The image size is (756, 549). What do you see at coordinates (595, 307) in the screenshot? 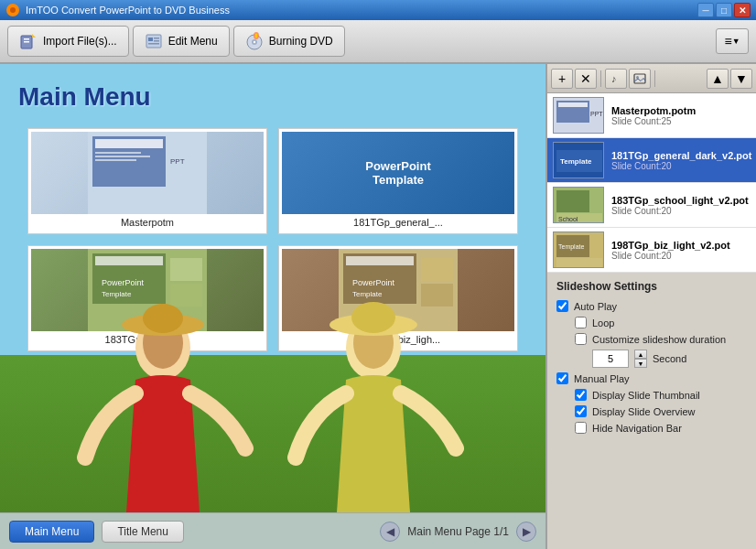
I see `auto-play-label: Auto Play` at bounding box center [595, 307].